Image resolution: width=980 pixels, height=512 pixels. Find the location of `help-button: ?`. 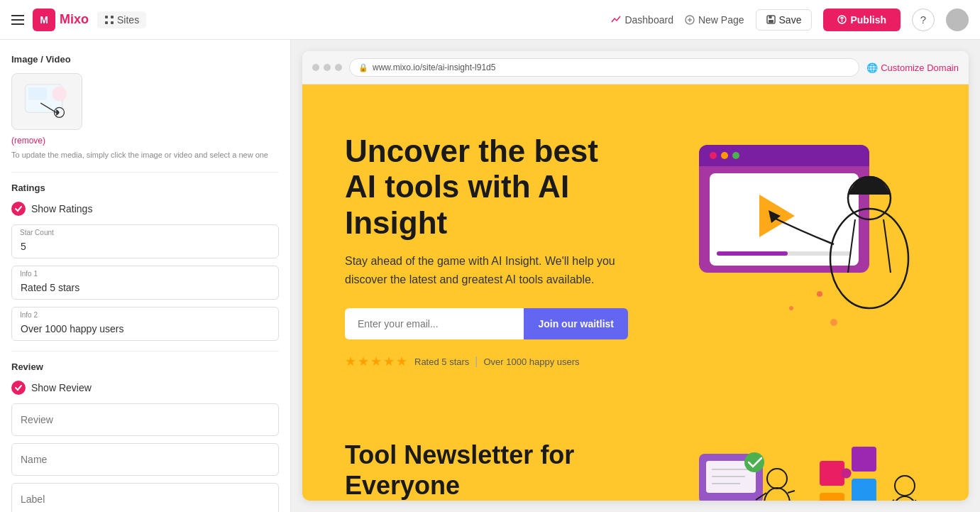

help-button: ? is located at coordinates (923, 20).